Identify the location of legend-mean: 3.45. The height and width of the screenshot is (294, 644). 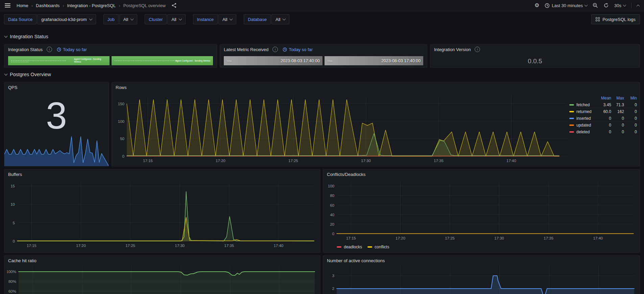
(605, 105).